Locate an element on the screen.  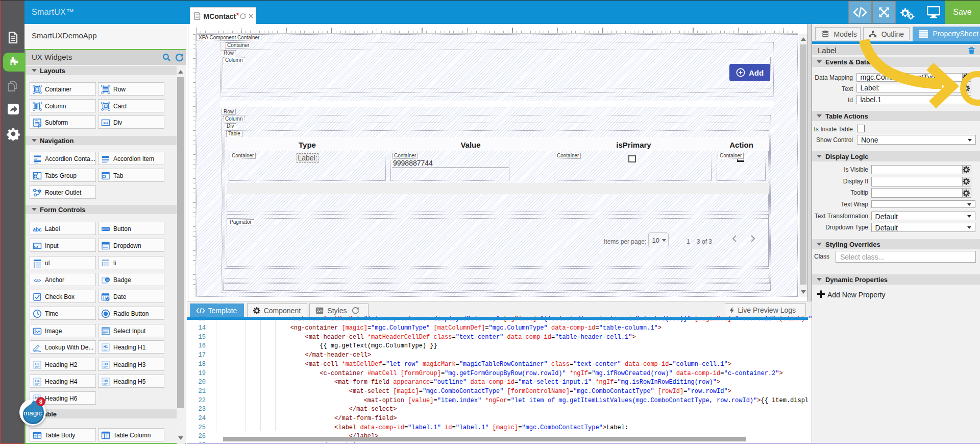
svg-text: <a> is located at coordinates (38, 281).